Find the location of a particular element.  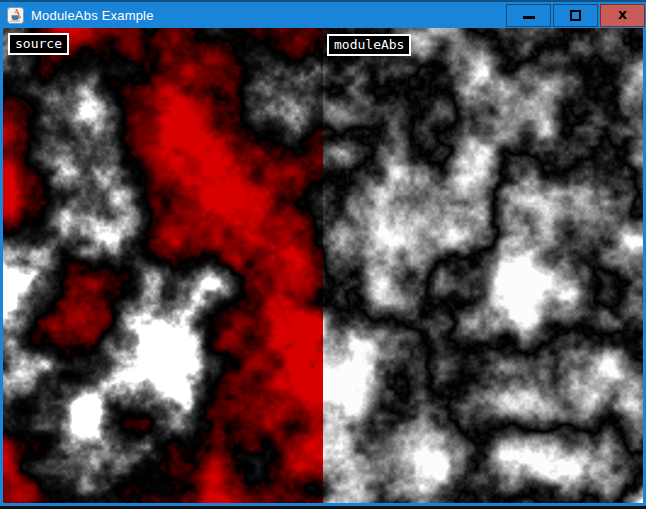

minimize-icon is located at coordinates (529, 18).